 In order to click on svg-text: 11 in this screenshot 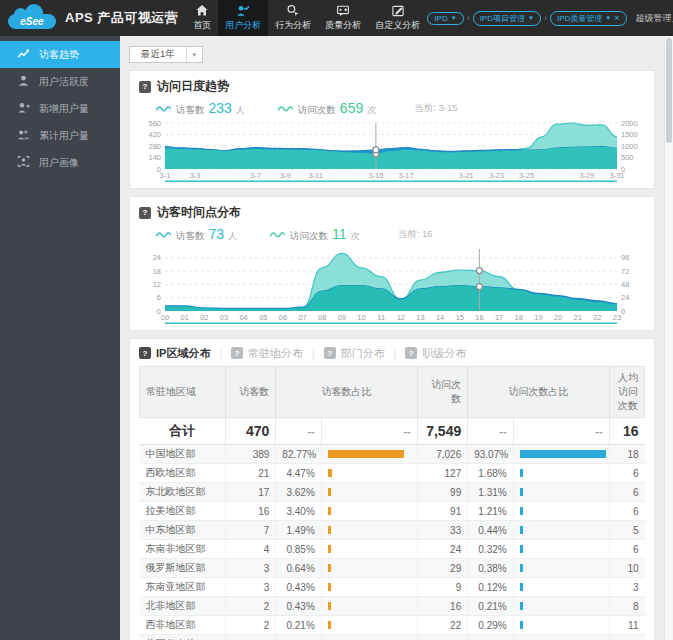, I will do `click(381, 318)`.